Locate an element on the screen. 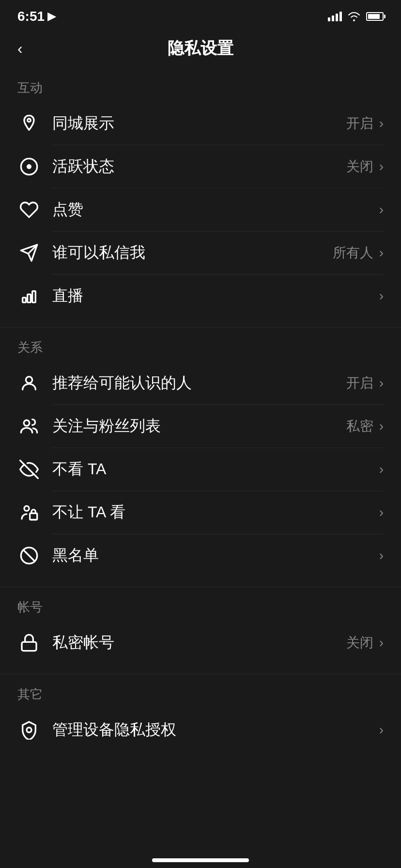 The image size is (401, 868). status-time: 6:51 ▶ is located at coordinates (37, 16).